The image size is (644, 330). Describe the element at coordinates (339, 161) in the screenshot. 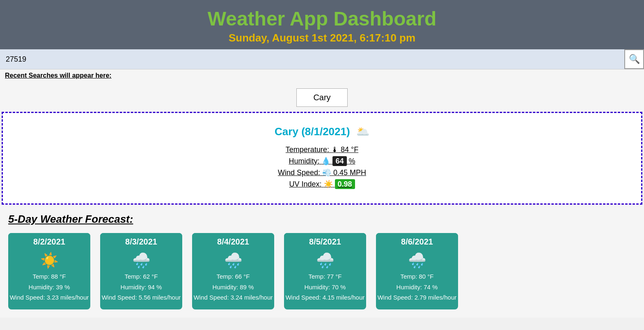

I see `humidity-value: 64` at that location.